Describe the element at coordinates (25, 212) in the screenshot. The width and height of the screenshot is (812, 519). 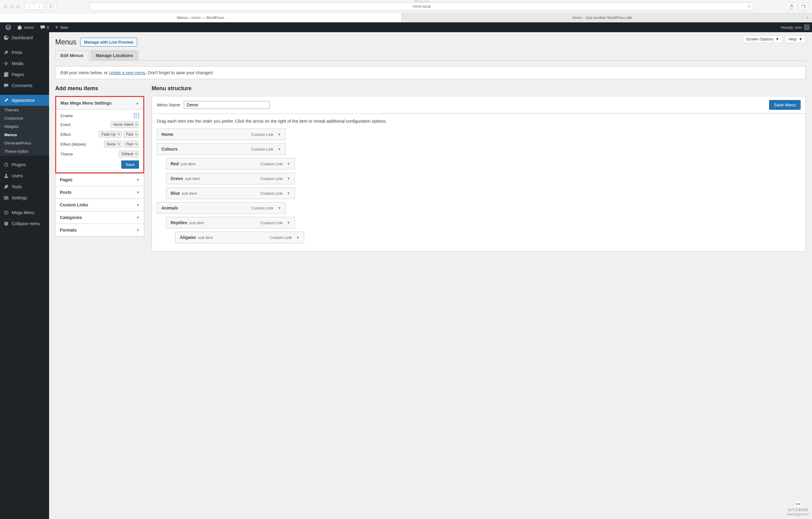
I see `sidebar-mega-menu: Mega Menu` at that location.